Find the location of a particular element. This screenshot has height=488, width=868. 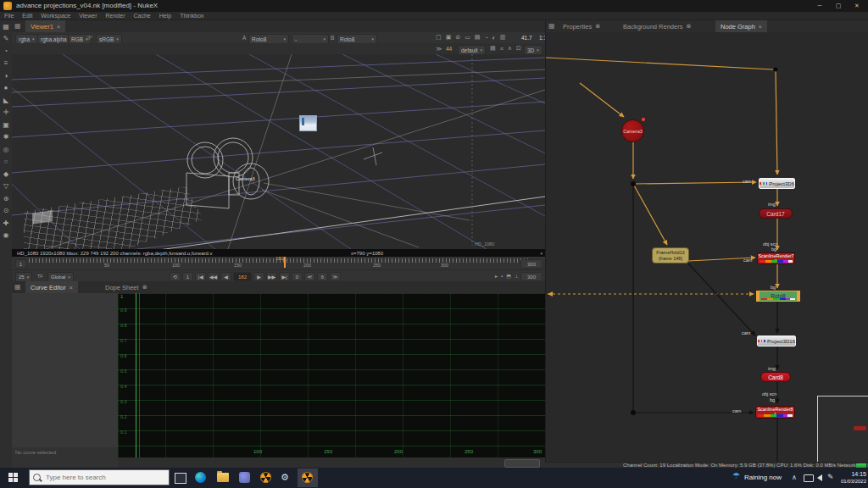

toolbar-plugins-icon: ◉ is located at coordinates (6, 236).